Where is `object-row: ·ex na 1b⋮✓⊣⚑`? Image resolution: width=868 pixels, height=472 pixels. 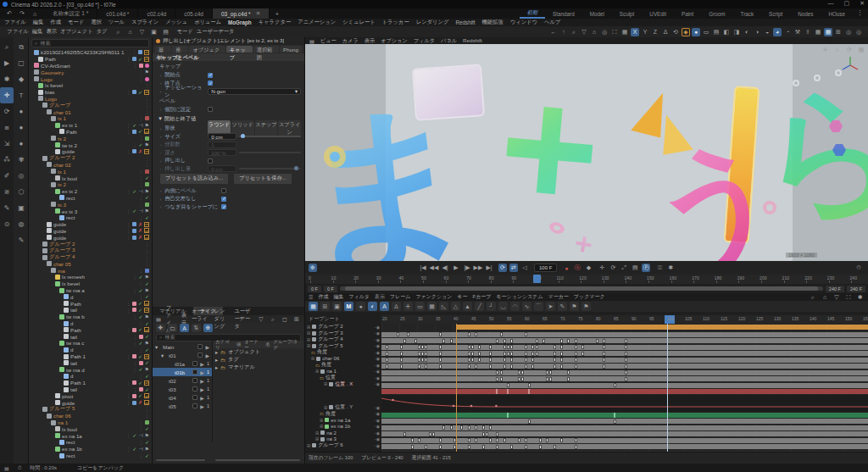 object-row: ·ex na 1b⋮✓⊣⚑ is located at coordinates (90, 449).